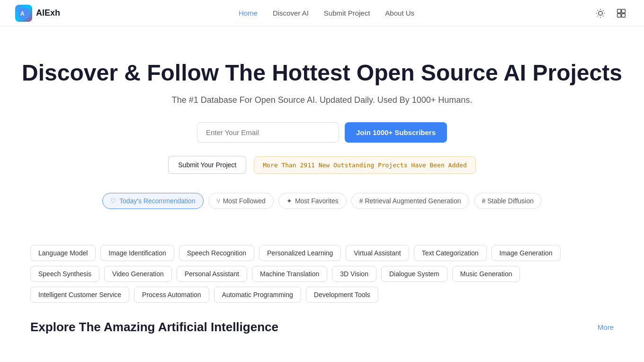 The height and width of the screenshot is (362, 644). Describe the element at coordinates (63, 253) in the screenshot. I see `tag-language-model: Language Model` at that location.